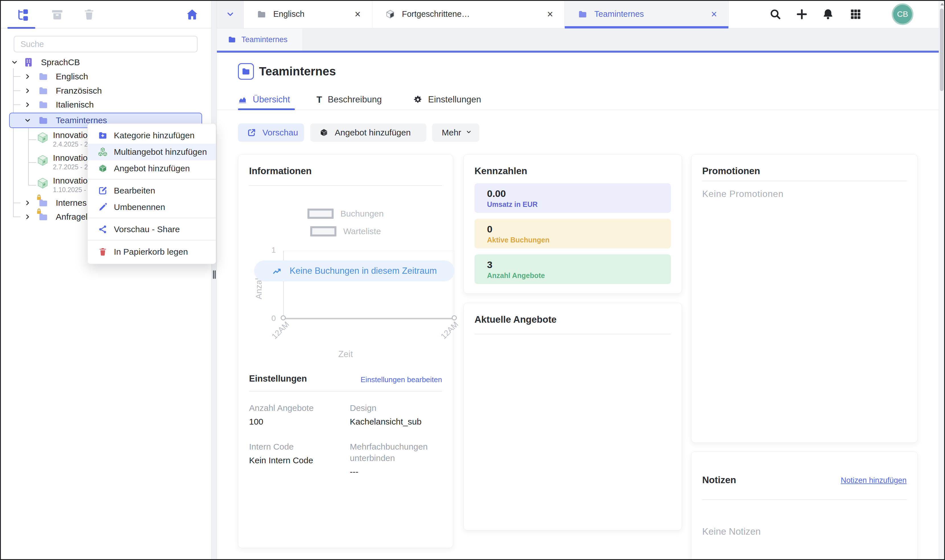 Image resolution: width=945 pixels, height=560 pixels. I want to click on tab-englisch: Englisch ×, so click(308, 14).